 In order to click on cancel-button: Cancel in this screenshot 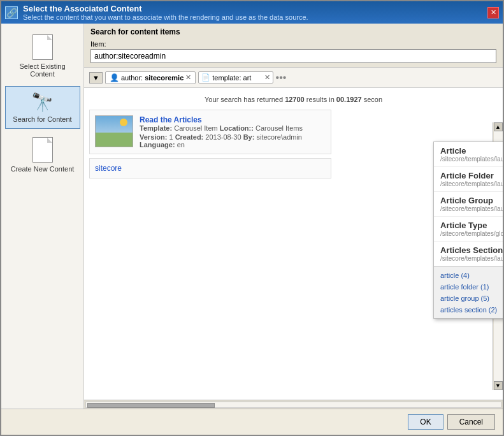, I will do `click(472, 422)`.